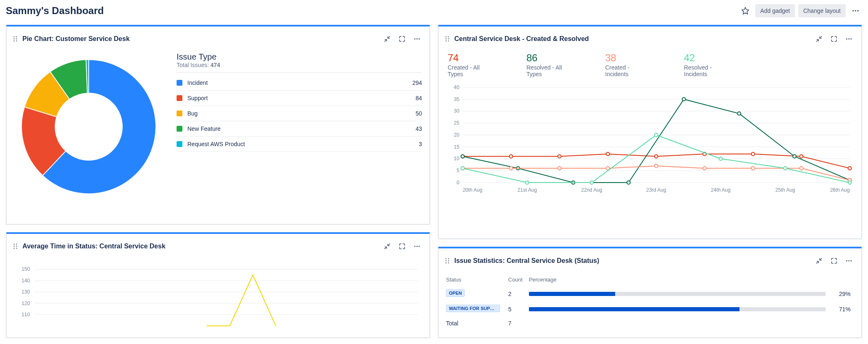 The width and height of the screenshot is (868, 344). What do you see at coordinates (650, 294) in the screenshot?
I see `table-row: OPEN229%` at bounding box center [650, 294].